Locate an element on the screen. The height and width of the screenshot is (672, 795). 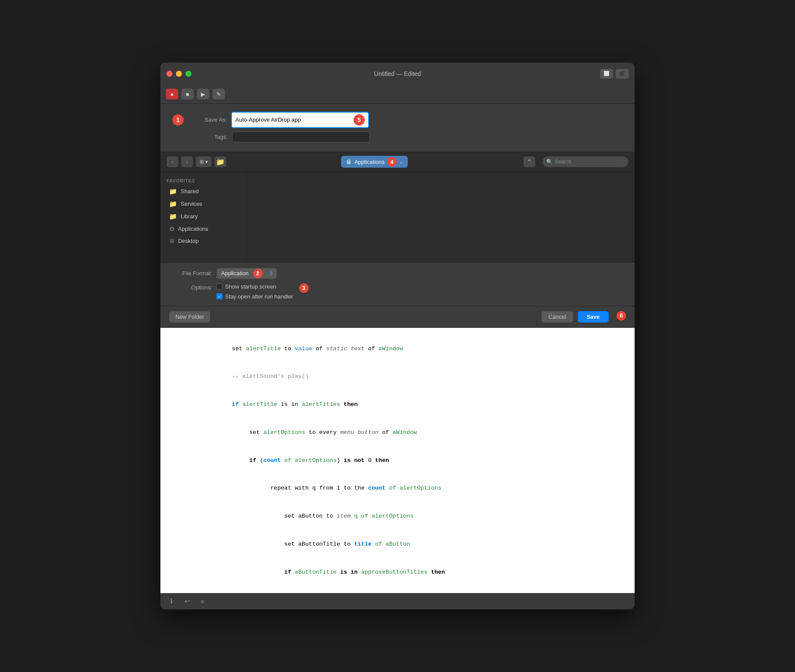
chevron-right-icon: › is located at coordinates (187, 162).